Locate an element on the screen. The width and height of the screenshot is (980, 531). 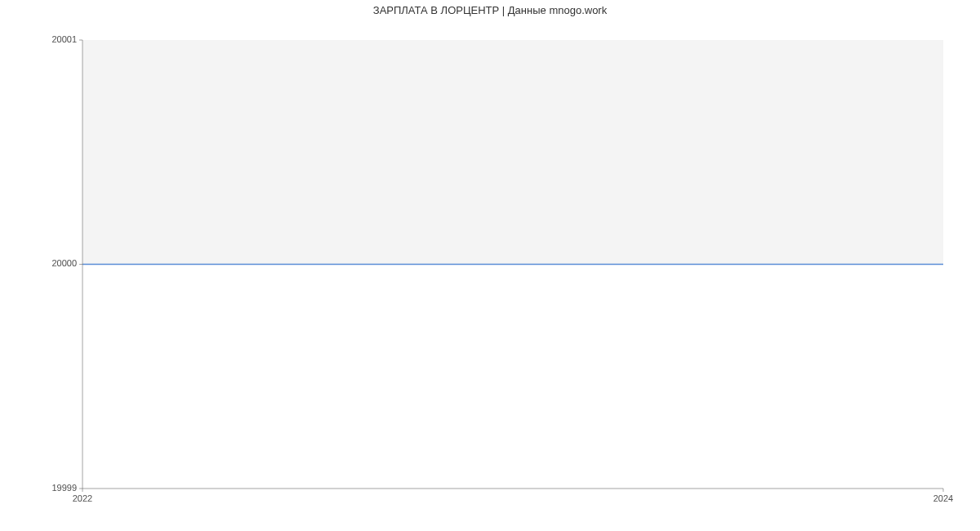
svg-text: 2024 is located at coordinates (943, 498).